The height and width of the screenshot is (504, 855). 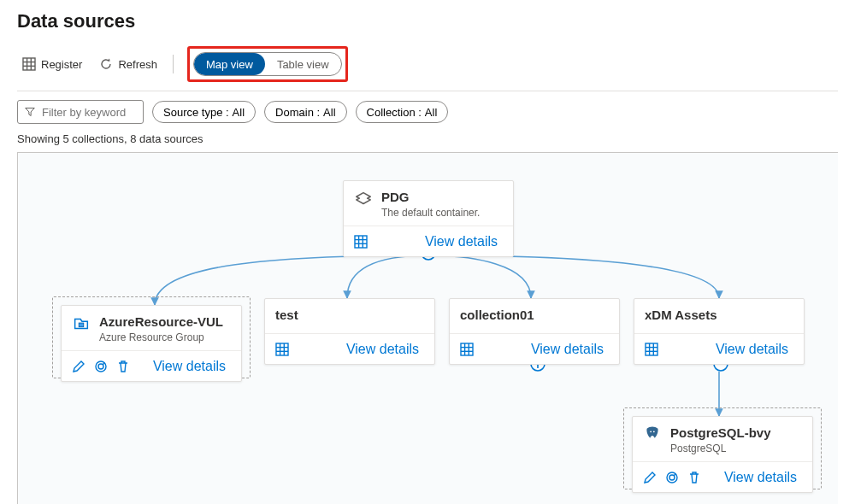 What do you see at coordinates (462, 242) in the screenshot?
I see `node-pdg-details: View details` at bounding box center [462, 242].